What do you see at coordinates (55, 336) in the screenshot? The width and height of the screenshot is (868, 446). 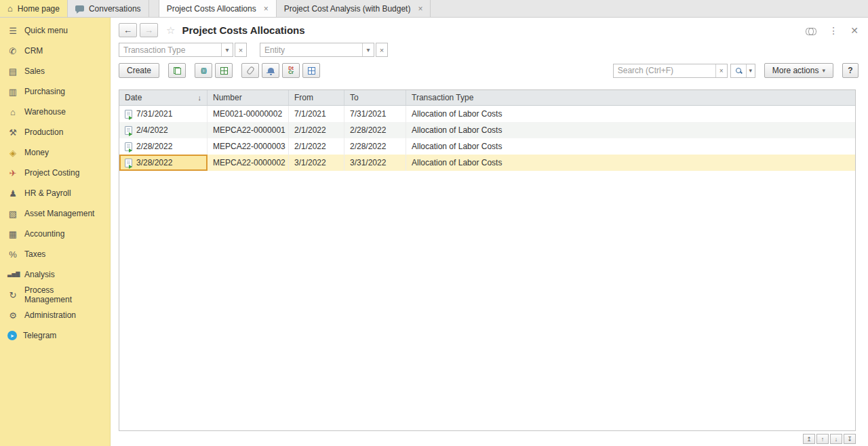 I see `sidebar-item-telegram: ➤ Telegram` at bounding box center [55, 336].